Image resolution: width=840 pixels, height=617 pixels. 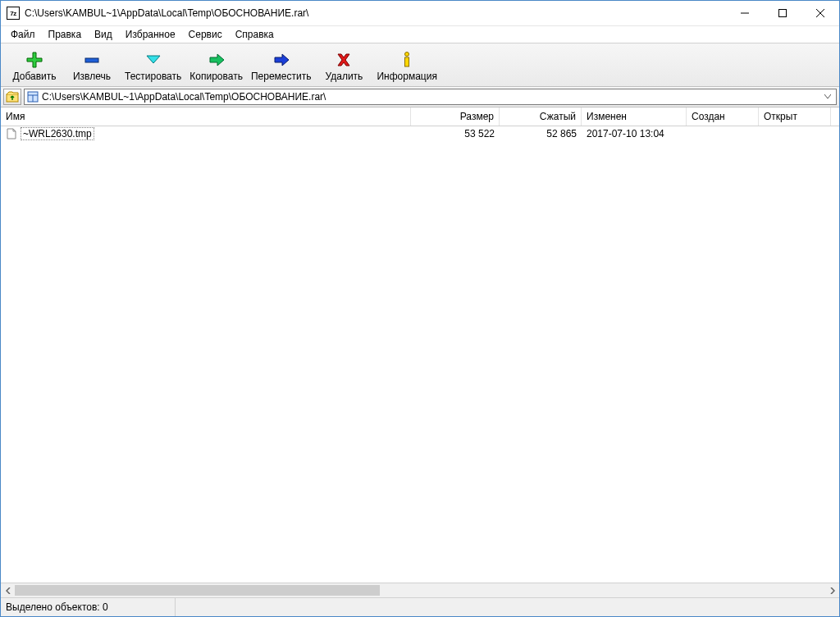 What do you see at coordinates (634, 117) in the screenshot?
I see `col-modified: Изменен` at bounding box center [634, 117].